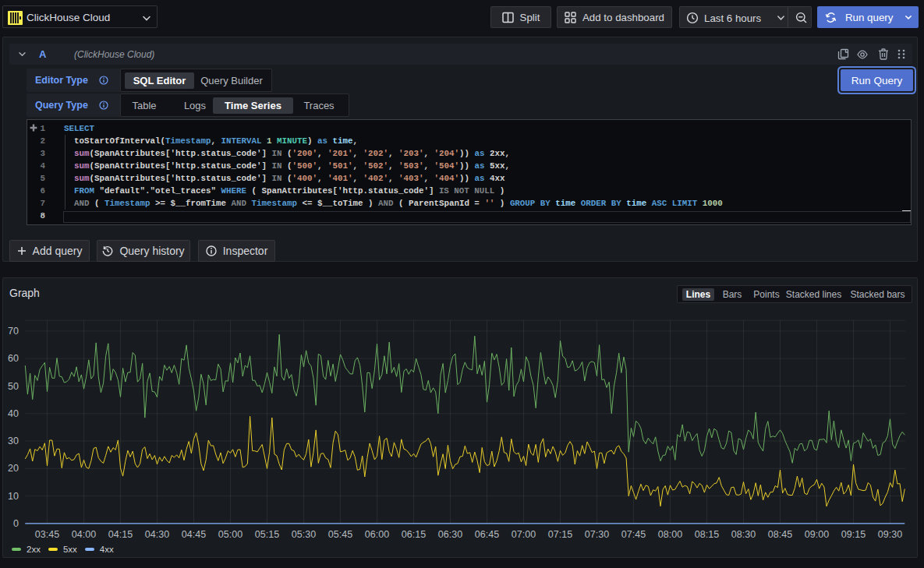 The width and height of the screenshot is (924, 568). Describe the element at coordinates (340, 534) in the screenshot. I see `svg-text: 05:45` at that location.